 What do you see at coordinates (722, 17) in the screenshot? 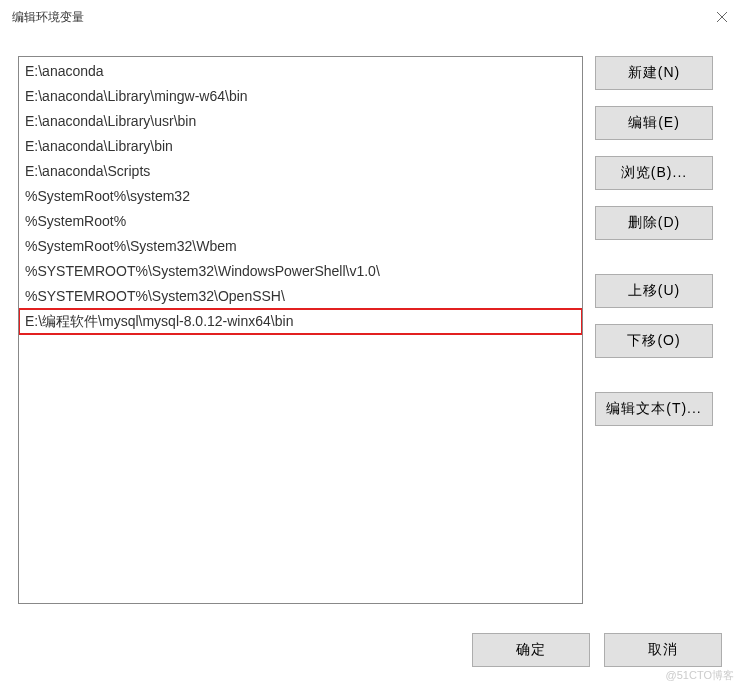
I see `close-icon` at bounding box center [722, 17].